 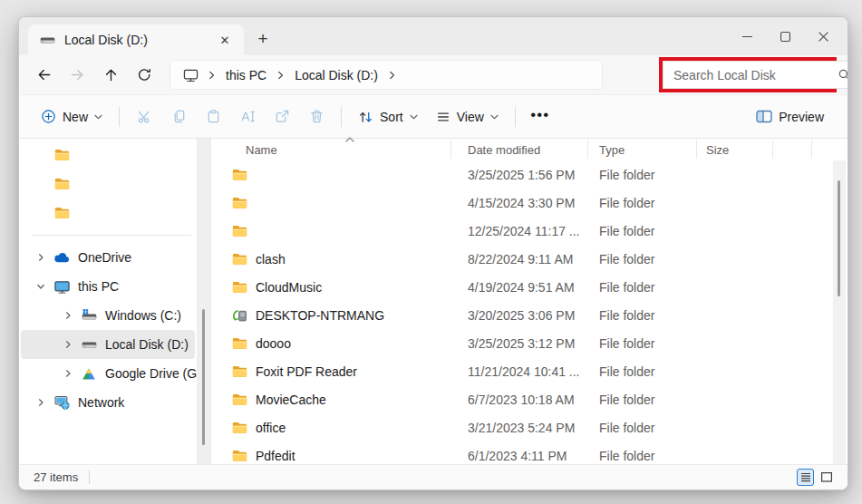 I want to click on sidebar-item-this-pc: this PC, so click(x=108, y=286).